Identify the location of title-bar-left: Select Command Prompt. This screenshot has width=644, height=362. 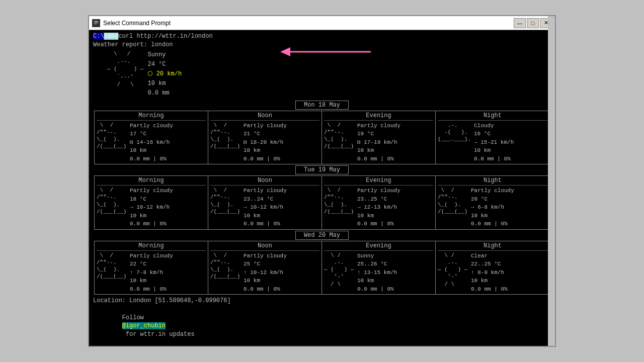
(131, 23).